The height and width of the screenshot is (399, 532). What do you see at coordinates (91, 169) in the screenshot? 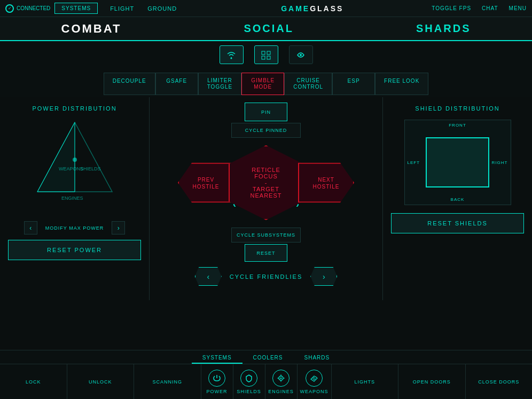
I see `svg-text: SHIELDS` at bounding box center [91, 169].